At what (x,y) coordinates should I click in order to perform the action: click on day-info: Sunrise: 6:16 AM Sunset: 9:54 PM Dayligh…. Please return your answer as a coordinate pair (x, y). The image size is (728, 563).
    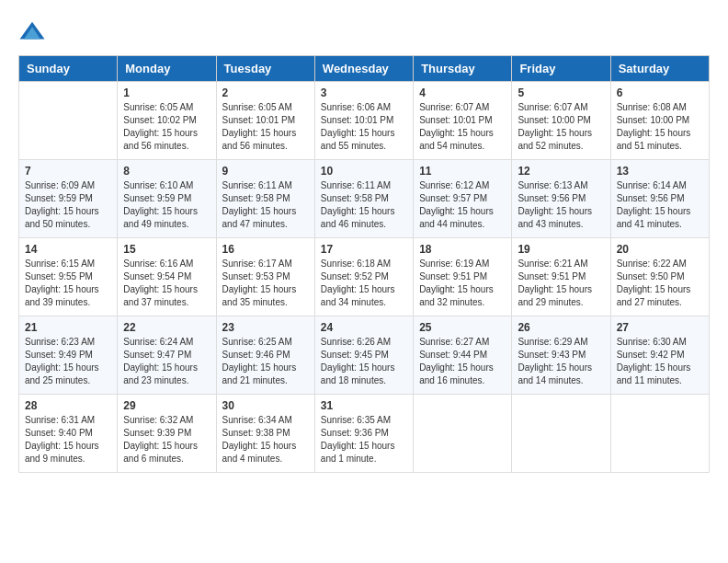
    Looking at the image, I should click on (166, 283).